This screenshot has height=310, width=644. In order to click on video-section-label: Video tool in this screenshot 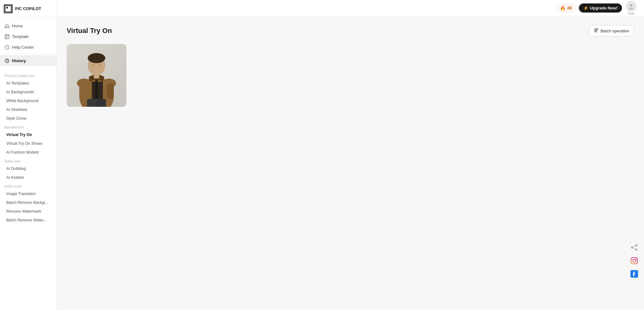, I will do `click(28, 160)`.